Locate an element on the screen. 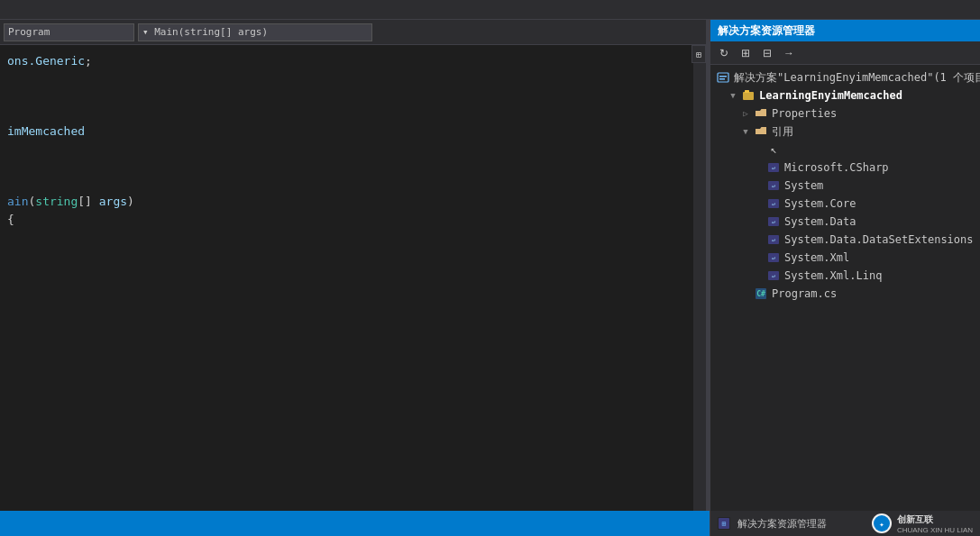 This screenshot has height=536, width=980. solution-bottom-label: 解决方案资源管理器 is located at coordinates (783, 524).